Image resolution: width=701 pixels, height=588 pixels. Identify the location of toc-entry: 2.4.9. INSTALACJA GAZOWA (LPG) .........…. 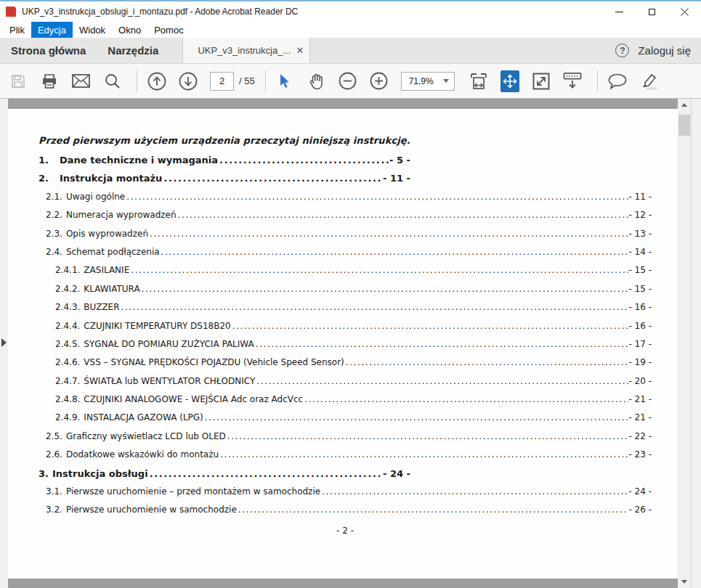
(345, 418).